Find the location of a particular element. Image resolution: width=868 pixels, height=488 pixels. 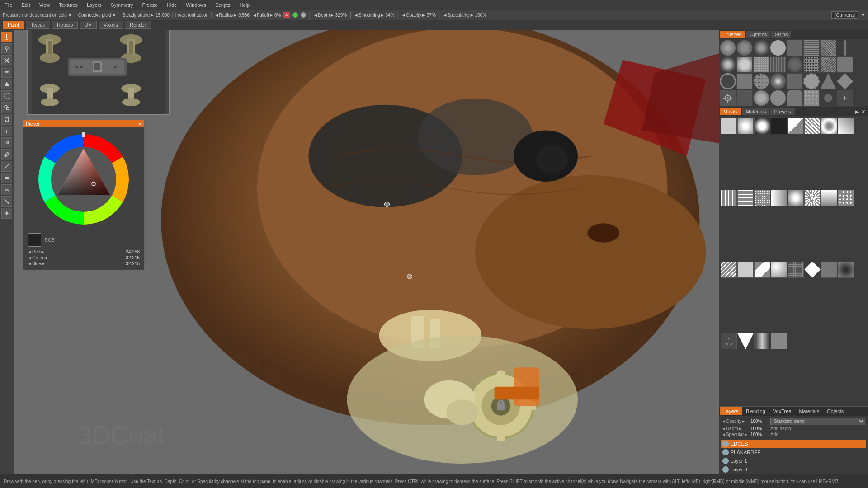

pressure-dropdown: Pressure not dependent on colo ▼ is located at coordinates (38, 15).